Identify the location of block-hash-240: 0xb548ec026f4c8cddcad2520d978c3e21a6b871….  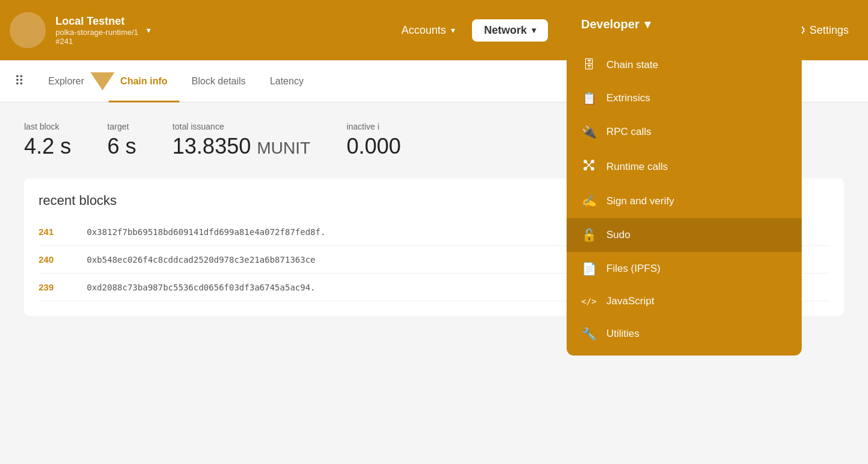
(201, 260).